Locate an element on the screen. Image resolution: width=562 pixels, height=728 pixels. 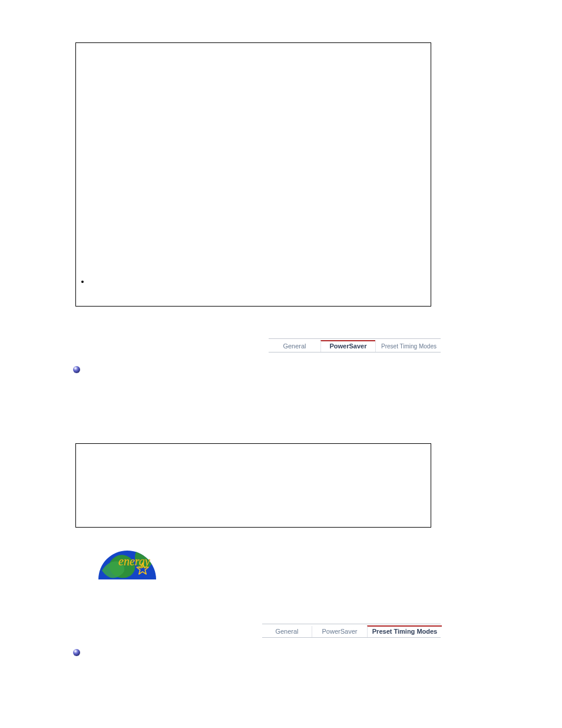
energy-star-badge: energy is located at coordinates (127, 559).